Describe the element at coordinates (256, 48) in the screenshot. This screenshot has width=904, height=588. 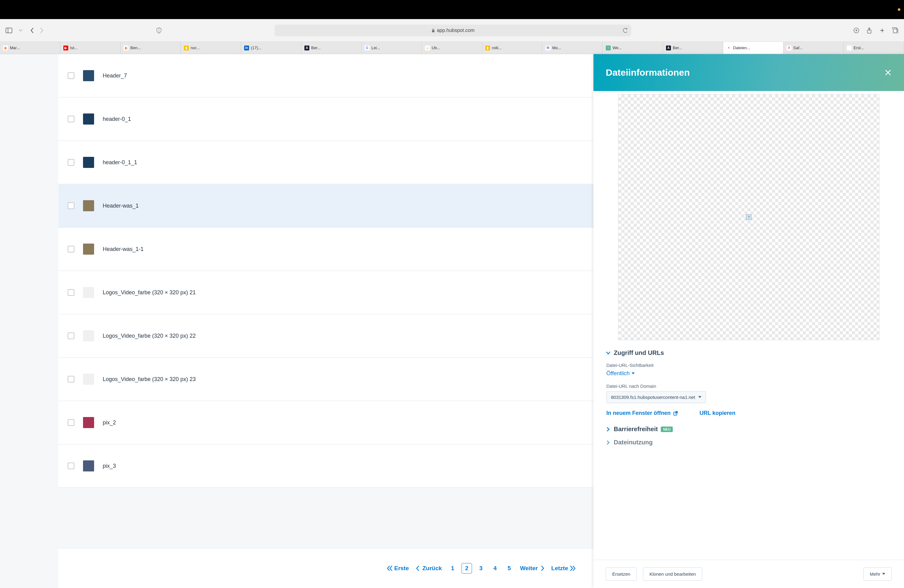
I see `tab-label: (17)...` at that location.